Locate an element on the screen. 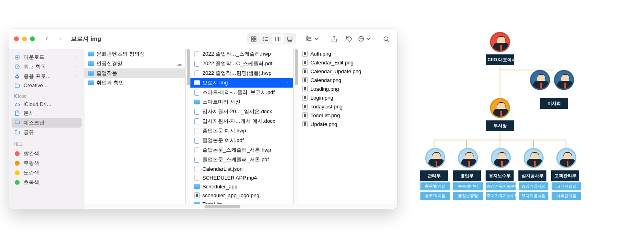  sidebar-icloud-3: 공유 is located at coordinates (46, 132).